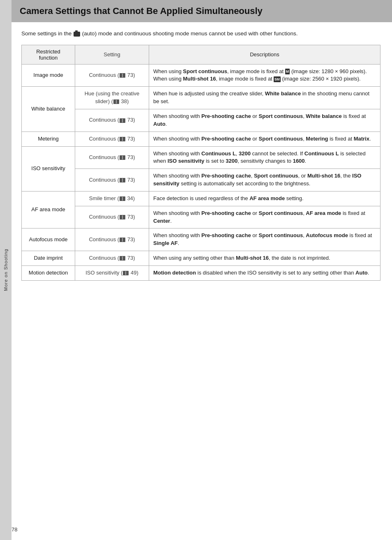  I want to click on table-row: ISO sensitivityContinuous ( 73)When shoo…, so click(201, 158).